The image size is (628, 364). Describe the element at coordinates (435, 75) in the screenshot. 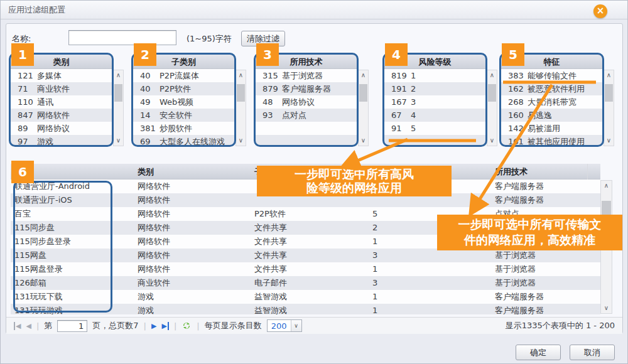

I see `filter-list-item: 819 1` at that location.